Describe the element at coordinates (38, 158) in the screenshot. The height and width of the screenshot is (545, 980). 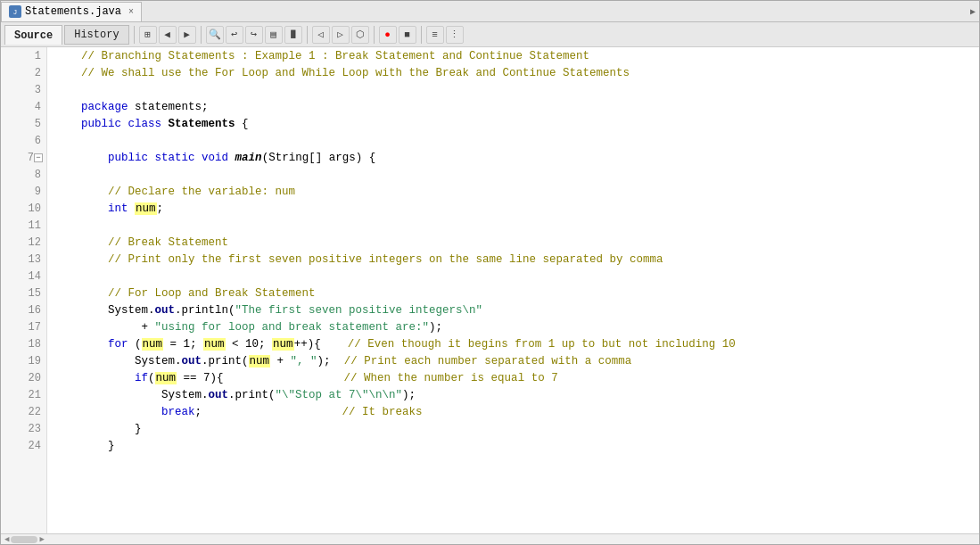
I see `collapse-icon-7: −` at that location.